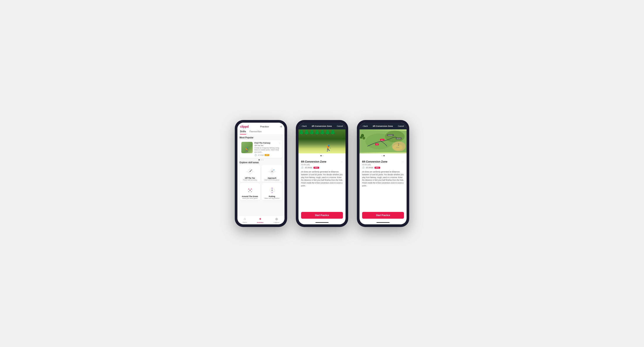  I want to click on drill-yardage-2: 10-50 yds, so click(314, 165).